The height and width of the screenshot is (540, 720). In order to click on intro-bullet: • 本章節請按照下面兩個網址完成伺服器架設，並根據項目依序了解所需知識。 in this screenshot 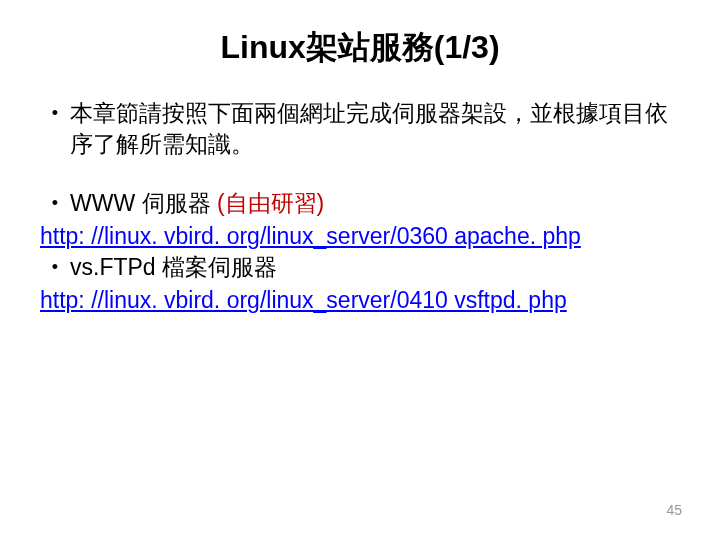, I will do `click(360, 129)`.